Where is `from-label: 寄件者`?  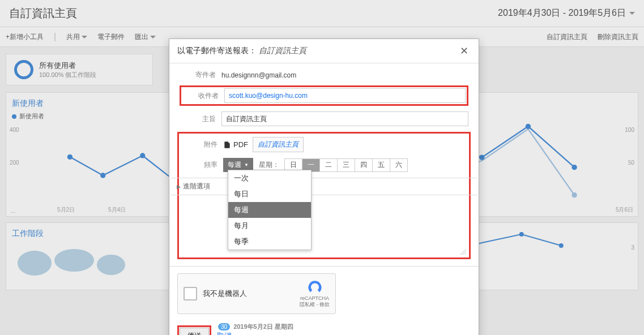 from-label: 寄件者 is located at coordinates (201, 75).